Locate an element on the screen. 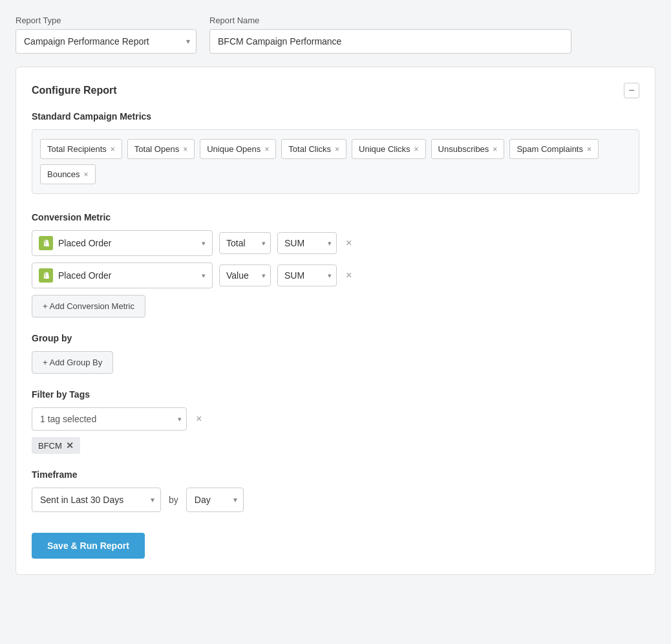 This screenshot has height=644, width=671. metric-tag-total-recipients: Total Recipients × is located at coordinates (81, 149).